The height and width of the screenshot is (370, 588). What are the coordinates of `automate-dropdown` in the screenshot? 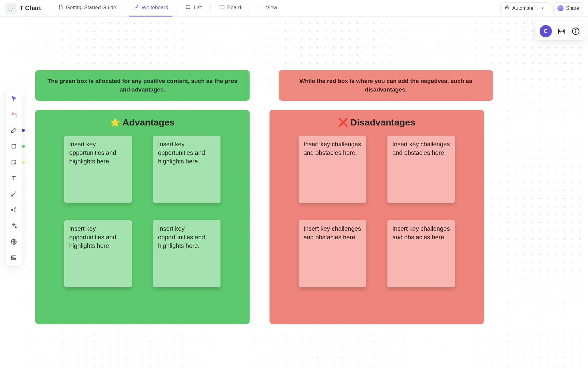 It's located at (542, 8).